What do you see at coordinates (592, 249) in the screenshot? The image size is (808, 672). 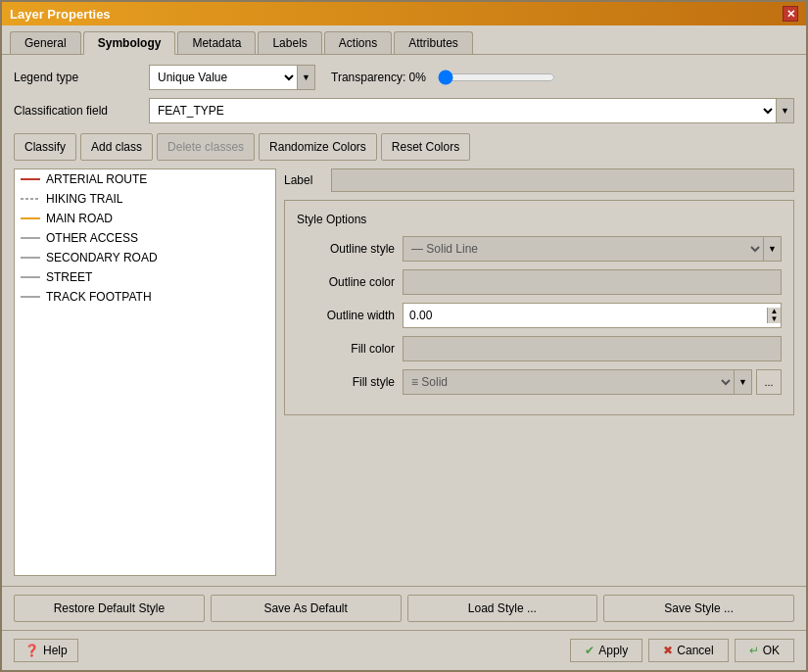 I see `outline-style-select-wrapper: — Solid Line ▼` at bounding box center [592, 249].